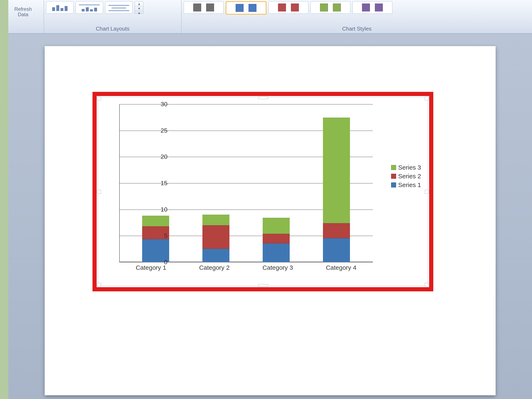 The width and height of the screenshot is (532, 399). I want to click on x-axis-tick-label: Category 4, so click(341, 268).